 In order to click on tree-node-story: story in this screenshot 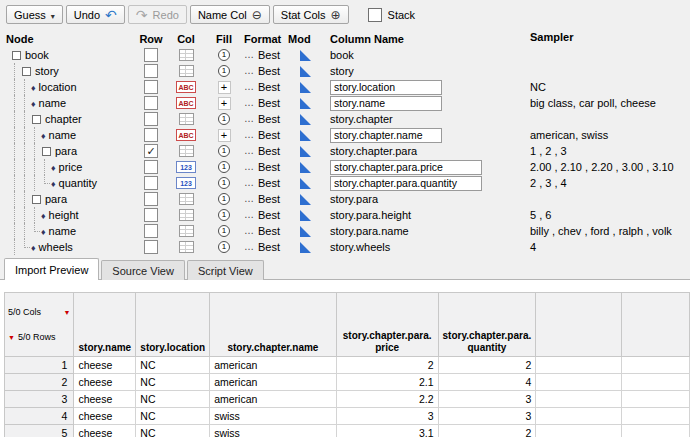, I will do `click(71, 71)`.